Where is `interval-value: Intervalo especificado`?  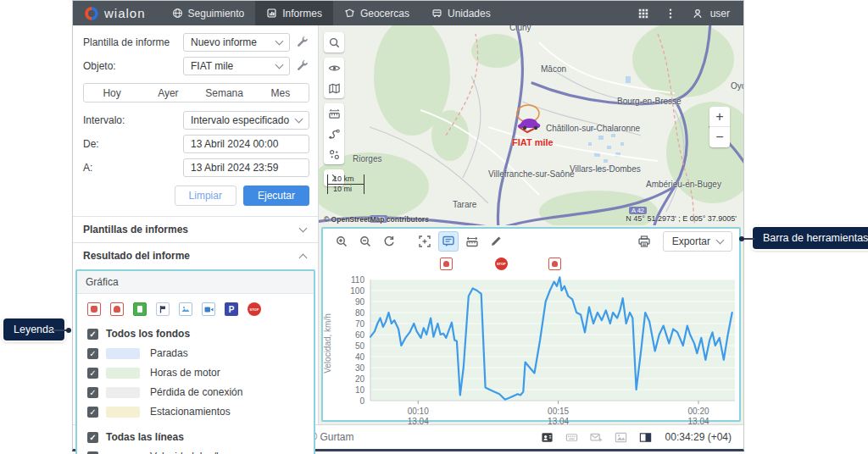 interval-value: Intervalo especificado is located at coordinates (240, 120).